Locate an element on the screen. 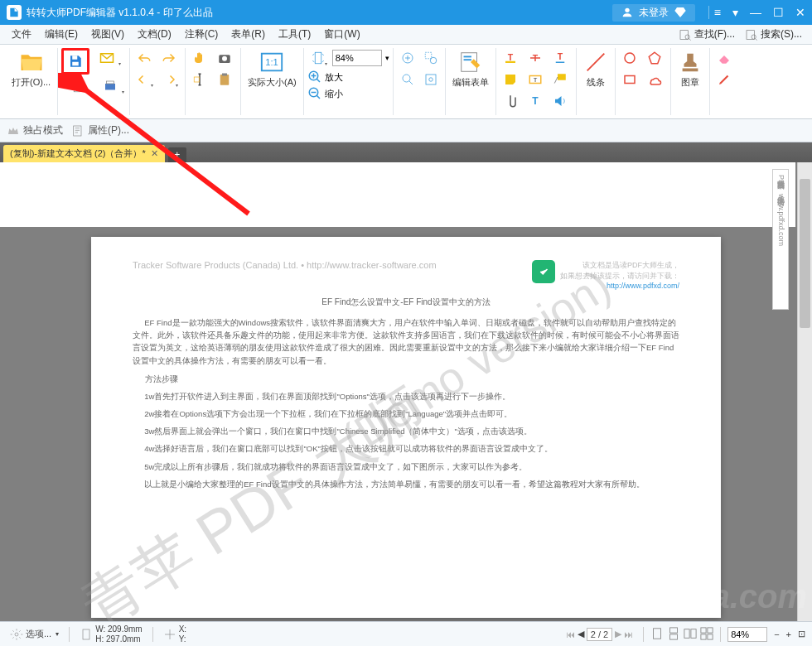 The height and width of the screenshot is (646, 812). status-zoom-input is located at coordinates (747, 634).